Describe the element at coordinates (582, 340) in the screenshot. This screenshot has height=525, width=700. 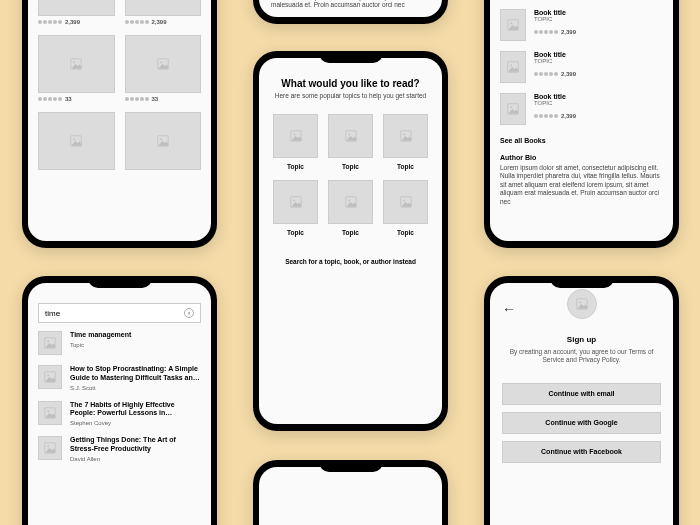
I see `signup-heading: Sign up` at that location.